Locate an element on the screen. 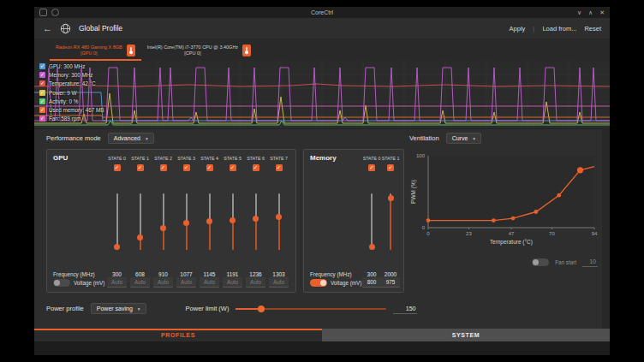  tab-profiles: PROFILES is located at coordinates (178, 335).